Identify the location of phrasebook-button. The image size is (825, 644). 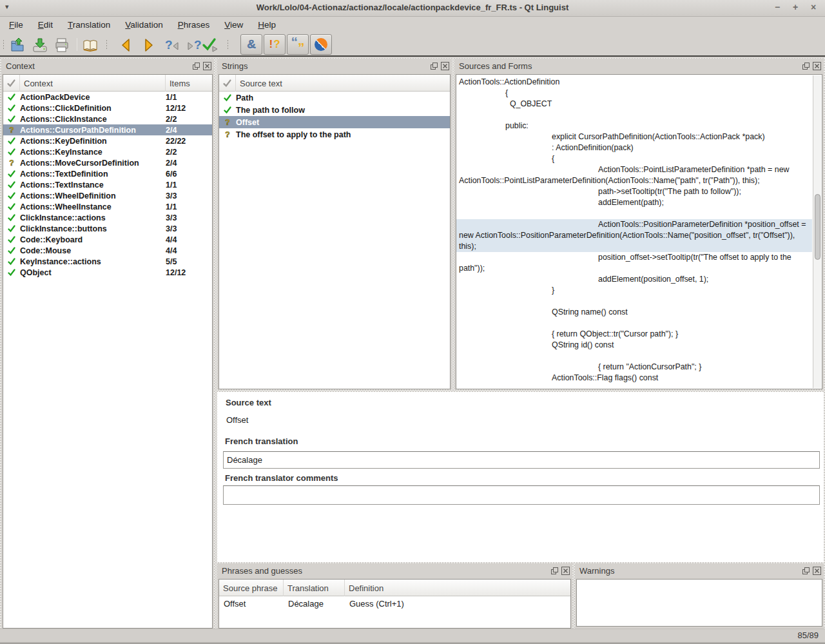
(90, 45).